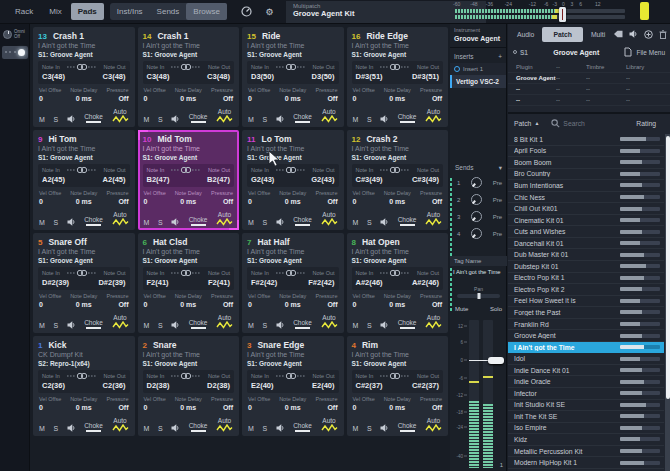  I want to click on note-out-value: C3(48), so click(218, 76).